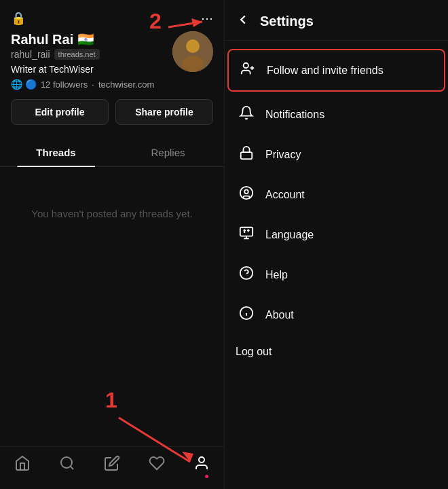 This screenshot has width=448, height=489. Describe the element at coordinates (337, 20) in the screenshot. I see `settings-header: Settings` at that location.